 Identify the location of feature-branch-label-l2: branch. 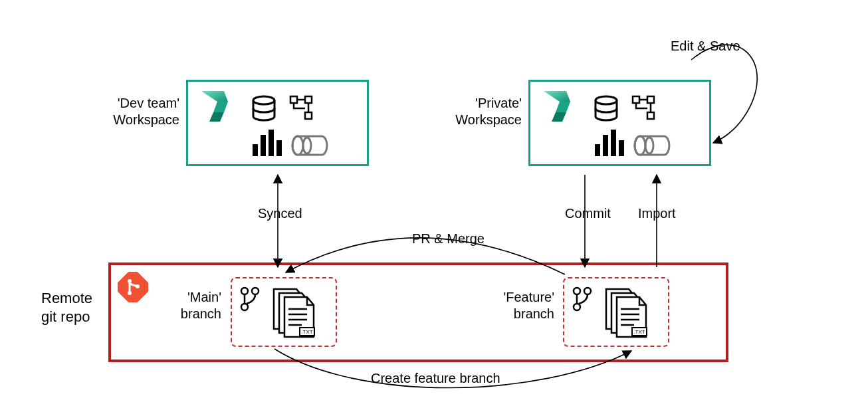
(518, 314).